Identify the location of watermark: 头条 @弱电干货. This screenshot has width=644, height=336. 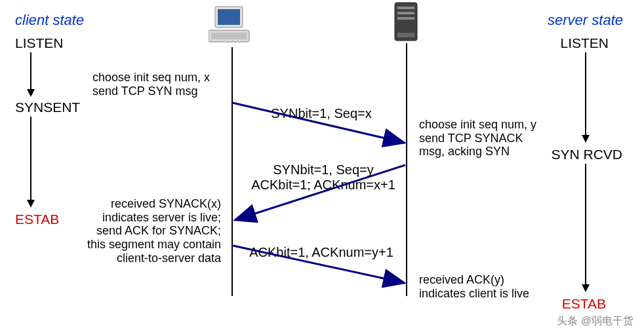
(595, 321).